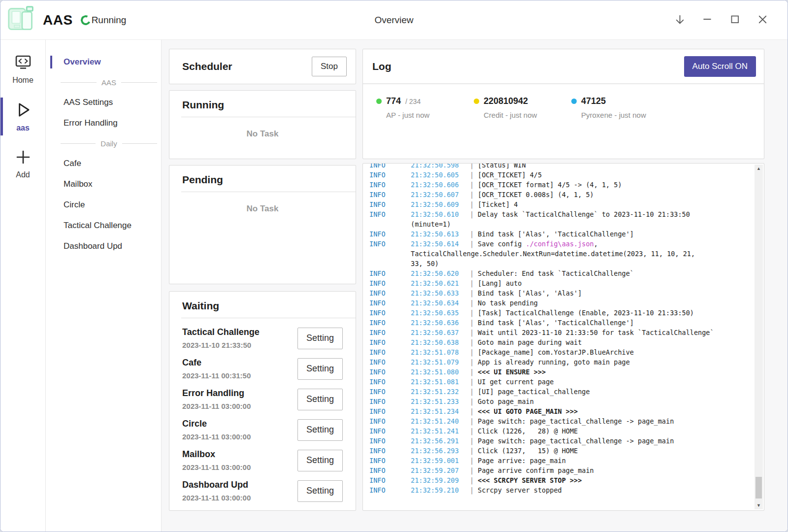 This screenshot has width=788, height=532. Describe the element at coordinates (23, 116) in the screenshot. I see `rail-item-aas: aas` at that location.